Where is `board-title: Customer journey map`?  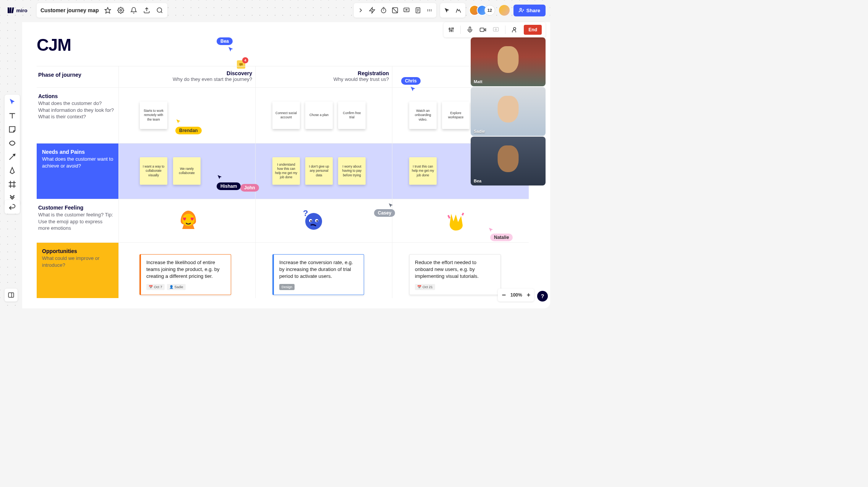
board-title: Customer journey map is located at coordinates (70, 10).